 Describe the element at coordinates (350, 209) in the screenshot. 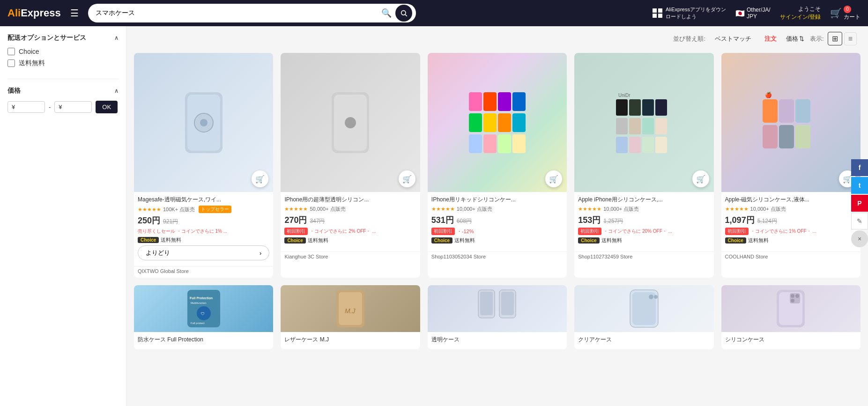

I see `product-rating: ★★★★★ 50,000+ 点販売` at that location.